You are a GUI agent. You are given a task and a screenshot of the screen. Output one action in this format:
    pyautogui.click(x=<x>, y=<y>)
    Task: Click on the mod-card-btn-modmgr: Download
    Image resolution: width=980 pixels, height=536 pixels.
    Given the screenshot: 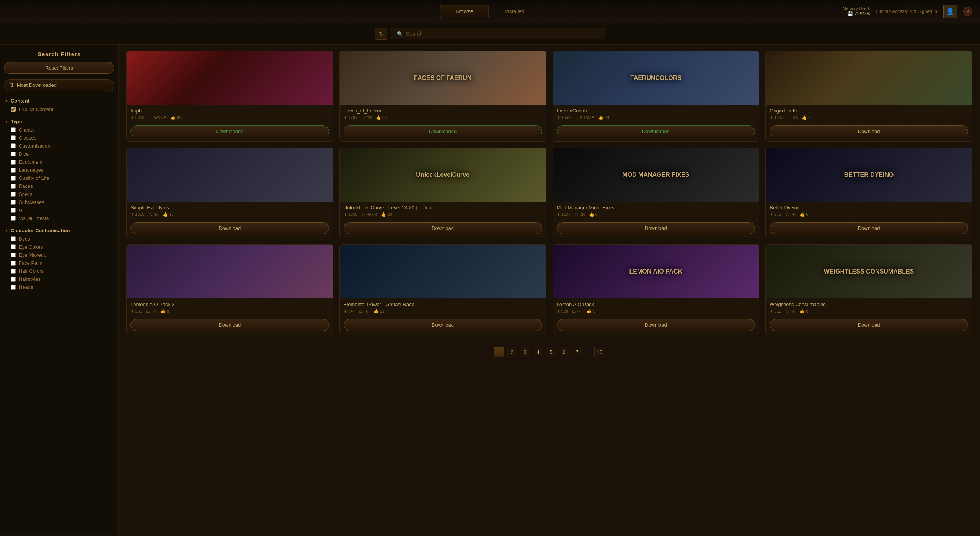 What is the action you would take?
    pyautogui.click(x=656, y=228)
    